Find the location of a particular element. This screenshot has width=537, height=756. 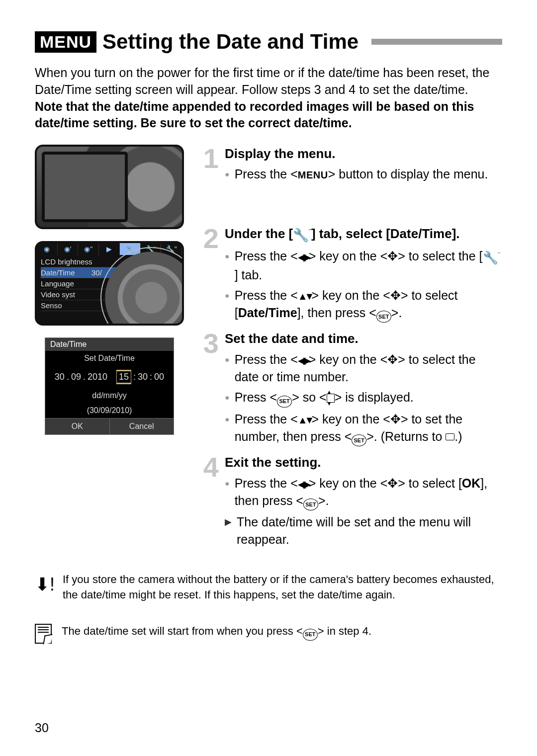

step-3-bullet-1: Press the <◀▶> key on the <✥> to select … is located at coordinates (363, 368).